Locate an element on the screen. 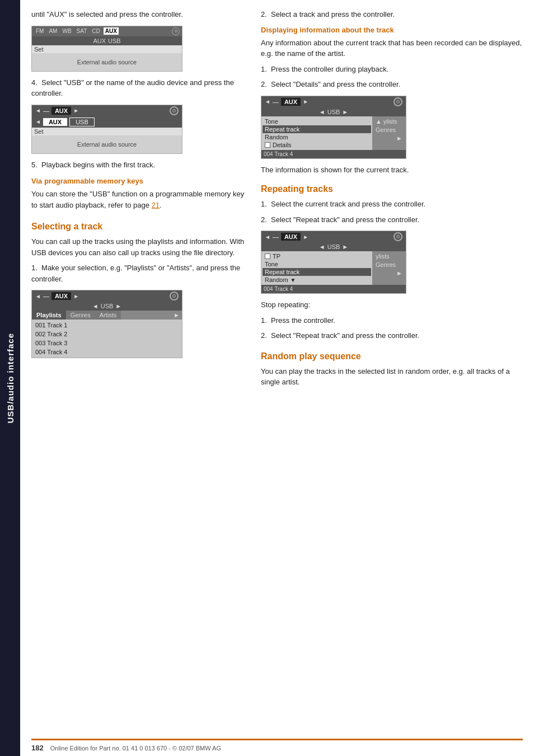 The width and height of the screenshot is (534, 756). display-heading: Displaying information about the track is located at coordinates (392, 30).